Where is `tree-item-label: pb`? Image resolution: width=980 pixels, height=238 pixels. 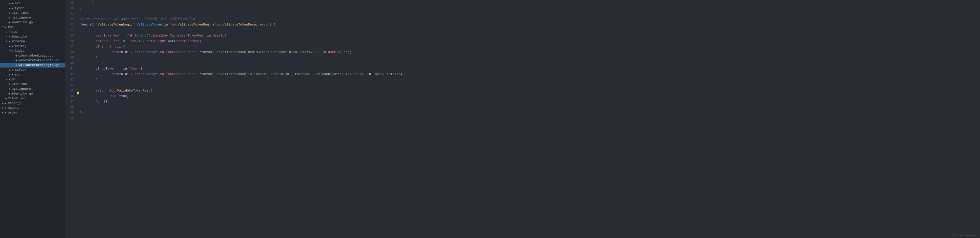
tree-item-label: pb is located at coordinates (38, 79).